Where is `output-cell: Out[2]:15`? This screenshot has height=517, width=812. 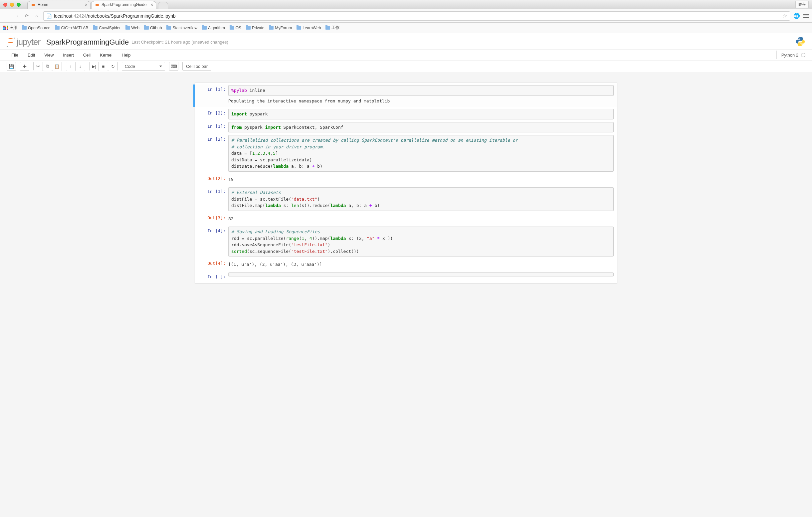 output-cell: Out[2]:15 is located at coordinates (406, 180).